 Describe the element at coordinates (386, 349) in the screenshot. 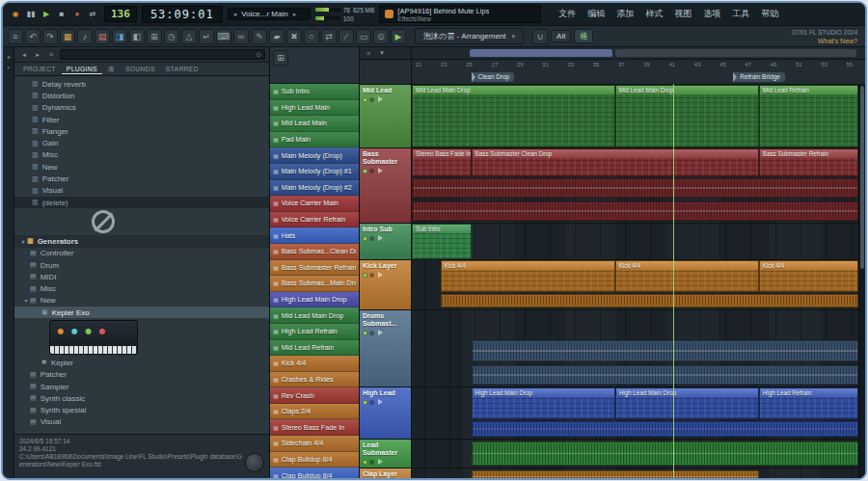

I see `track-header: Drums Submast...` at that location.